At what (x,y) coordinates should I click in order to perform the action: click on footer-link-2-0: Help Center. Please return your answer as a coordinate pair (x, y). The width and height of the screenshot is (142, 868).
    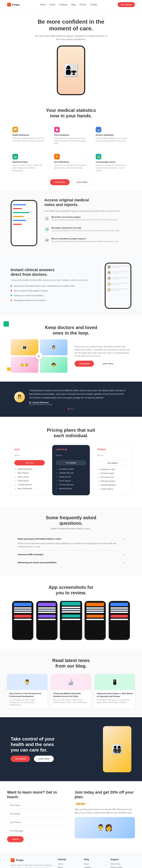
    Looking at the image, I should click on (121, 864).